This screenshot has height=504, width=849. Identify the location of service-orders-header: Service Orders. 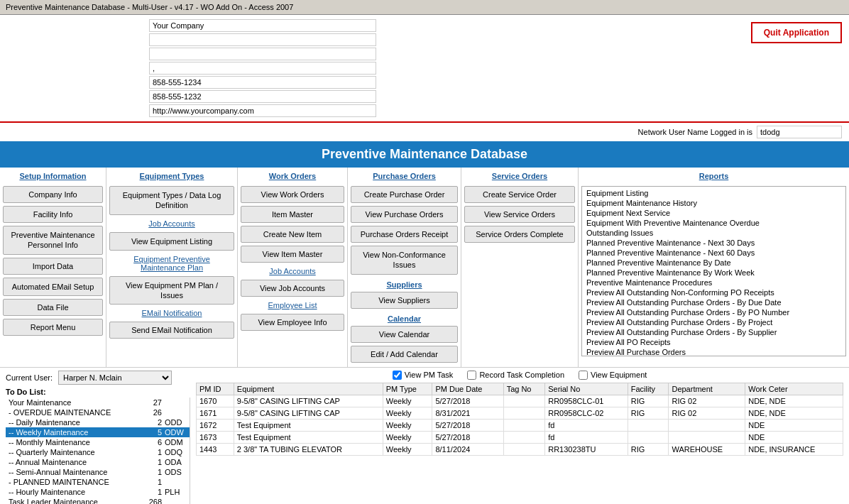
(520, 176).